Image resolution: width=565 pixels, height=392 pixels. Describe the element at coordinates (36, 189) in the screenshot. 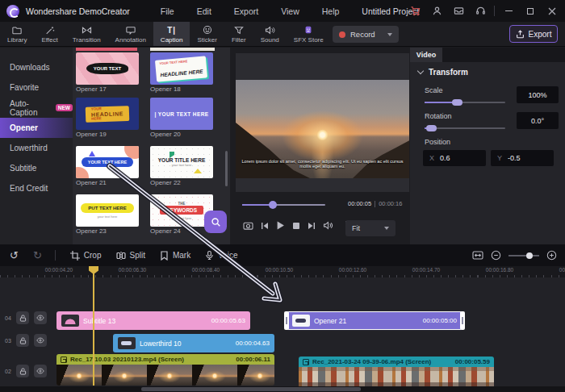

I see `sidebar-item-end-credit: End Credit` at that location.